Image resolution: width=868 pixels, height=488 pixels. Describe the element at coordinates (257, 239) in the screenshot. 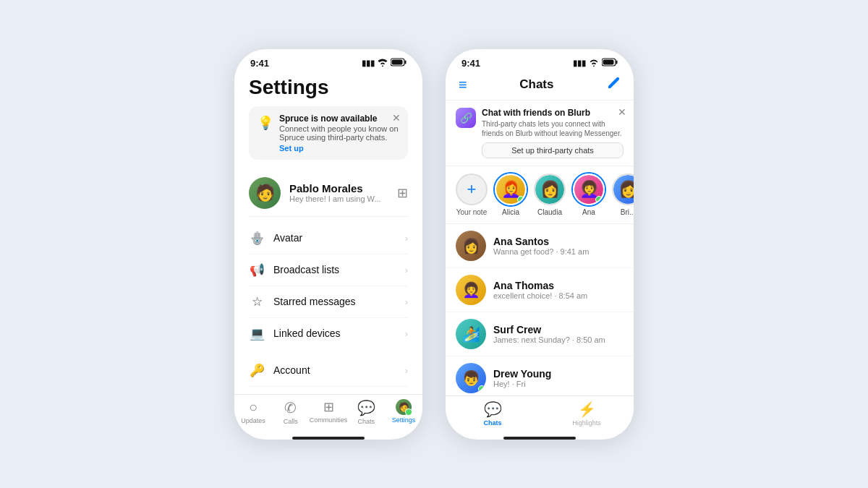

I see `avatar-menu-icon: 🪬` at that location.